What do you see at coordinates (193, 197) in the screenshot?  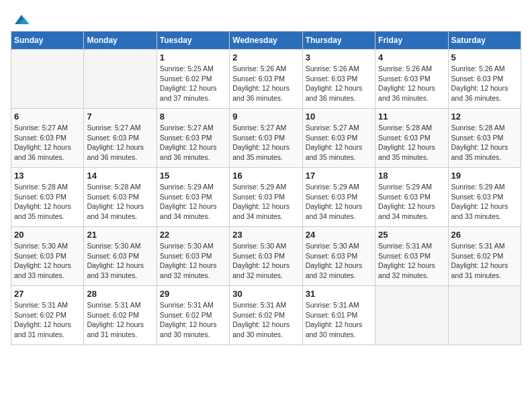 I see `calendar-day-cell: 15Sunrise: 5:29 AMSunset: 6:03 PMDayligh…` at bounding box center [193, 197].